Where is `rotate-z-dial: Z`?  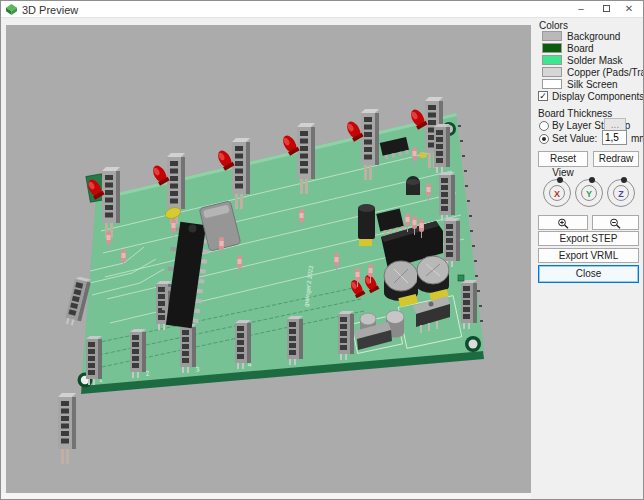 rotate-z-dial: Z is located at coordinates (621, 193).